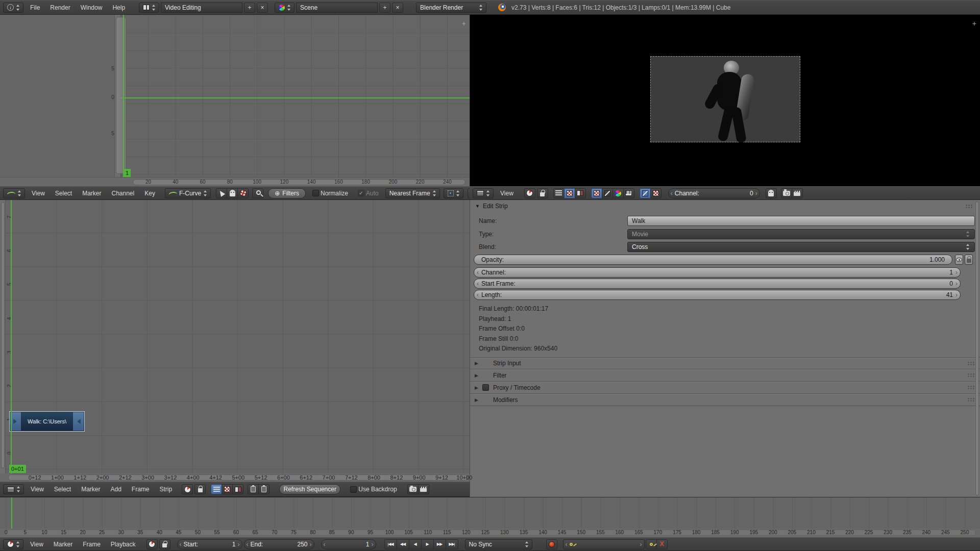  Describe the element at coordinates (202, 8) in the screenshot. I see `layout-name-field: Video Editing` at that location.